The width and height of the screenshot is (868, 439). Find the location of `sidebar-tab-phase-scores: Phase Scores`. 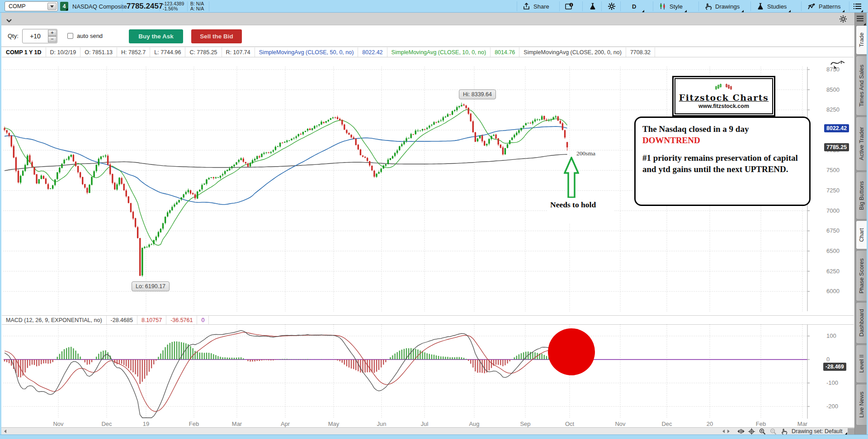

sidebar-tab-phase-scores: Phase Scores is located at coordinates (862, 276).